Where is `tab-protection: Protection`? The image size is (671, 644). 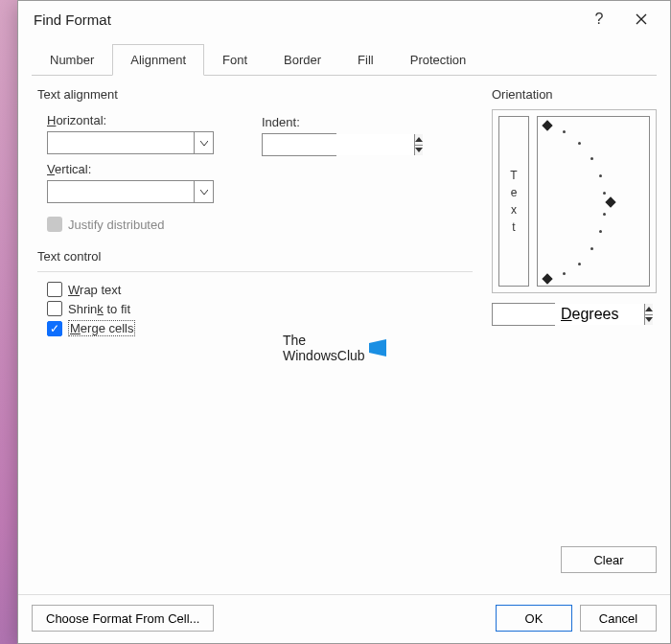
tab-protection: Protection is located at coordinates (439, 59).